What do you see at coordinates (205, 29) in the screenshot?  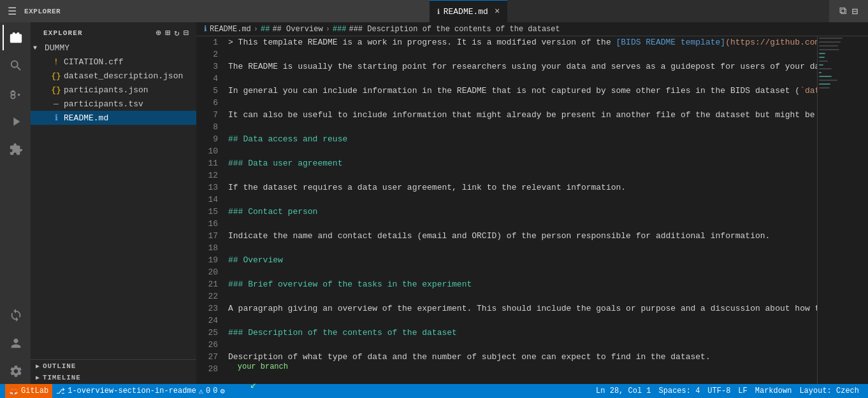 I see `breadcrumb-icon: ℹ` at bounding box center [205, 29].